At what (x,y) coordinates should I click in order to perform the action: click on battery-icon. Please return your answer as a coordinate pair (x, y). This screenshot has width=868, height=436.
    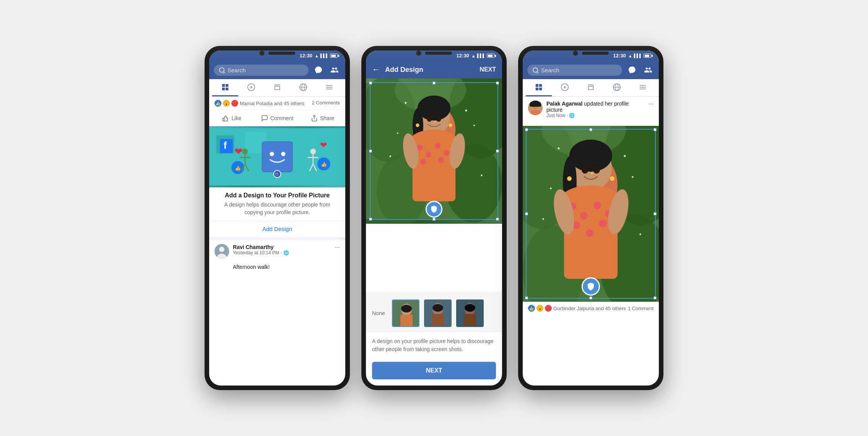
    Looking at the image, I should click on (335, 56).